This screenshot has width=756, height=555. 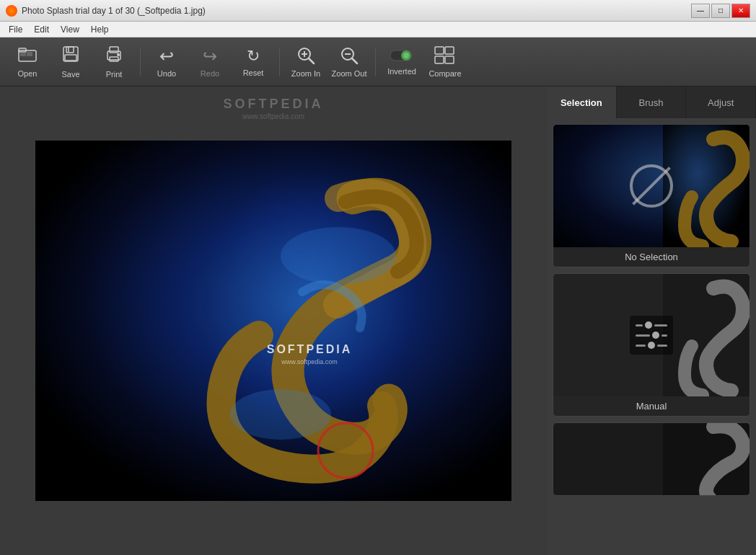 I want to click on manual-card: Manual, so click(x=651, y=345).